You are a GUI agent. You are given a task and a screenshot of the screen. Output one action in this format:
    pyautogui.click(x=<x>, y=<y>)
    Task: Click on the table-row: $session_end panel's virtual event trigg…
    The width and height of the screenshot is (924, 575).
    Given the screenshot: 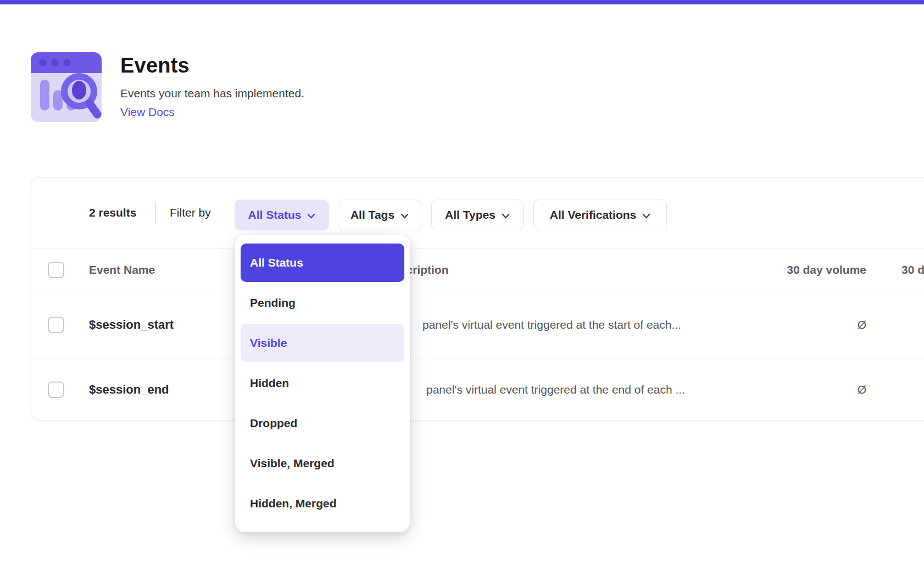 What is the action you would take?
    pyautogui.click(x=478, y=389)
    